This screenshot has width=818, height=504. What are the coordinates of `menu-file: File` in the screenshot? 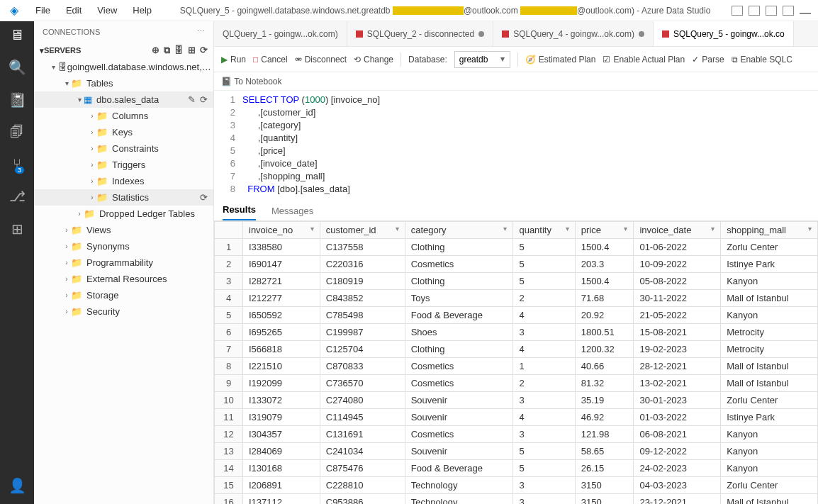 It's located at (43, 10).